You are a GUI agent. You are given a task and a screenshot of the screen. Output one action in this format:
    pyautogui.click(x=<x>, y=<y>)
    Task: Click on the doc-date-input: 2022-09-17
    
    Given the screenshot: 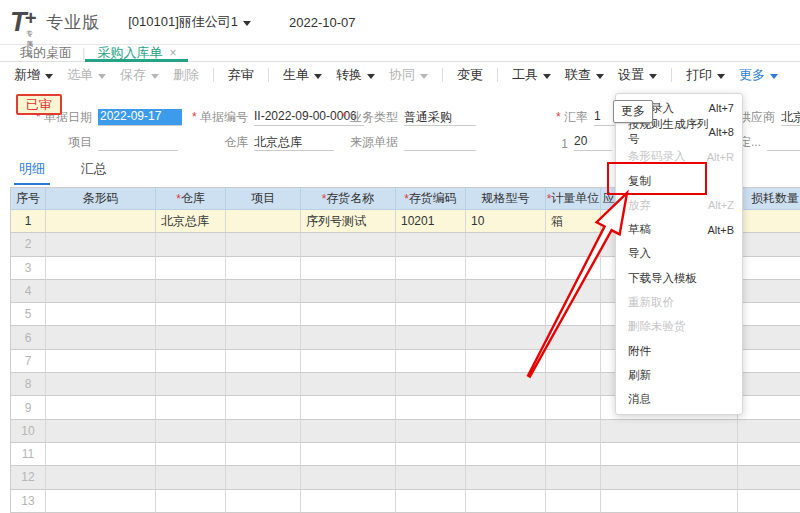 What is the action you would take?
    pyautogui.click(x=140, y=118)
    